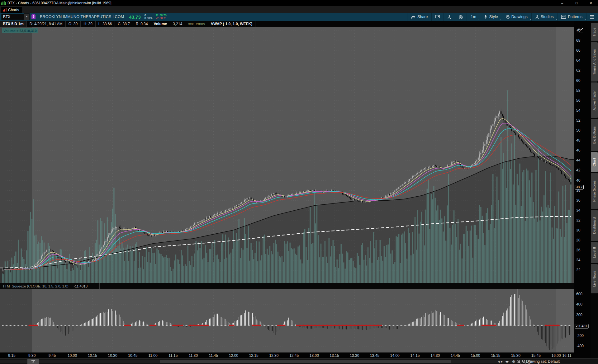  I want to click on time-tick: 11:45, so click(214, 356).